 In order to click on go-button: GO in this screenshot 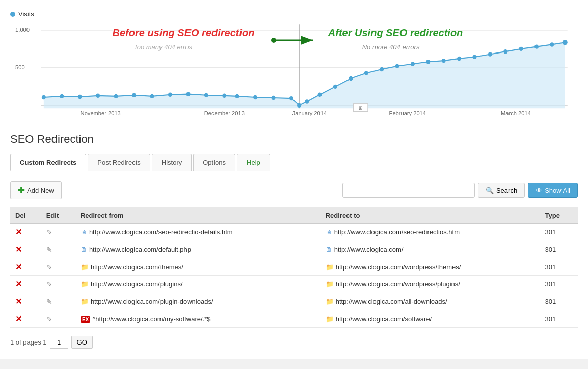, I will do `click(82, 342)`.